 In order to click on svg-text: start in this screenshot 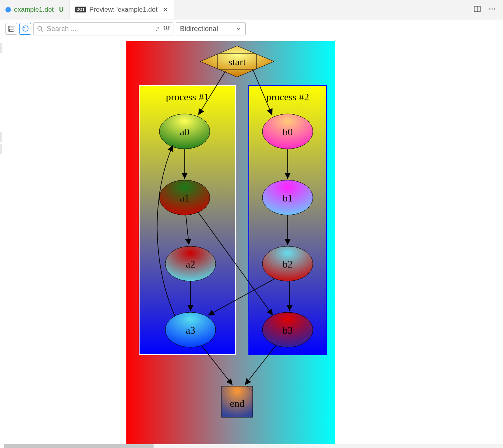, I will do `click(238, 62)`.